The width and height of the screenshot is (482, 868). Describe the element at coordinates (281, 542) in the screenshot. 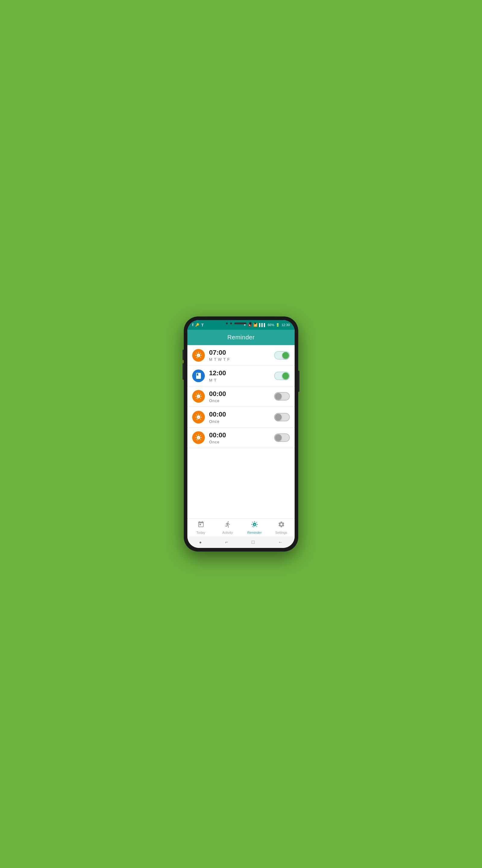

I see `system-back-icon: ←` at that location.